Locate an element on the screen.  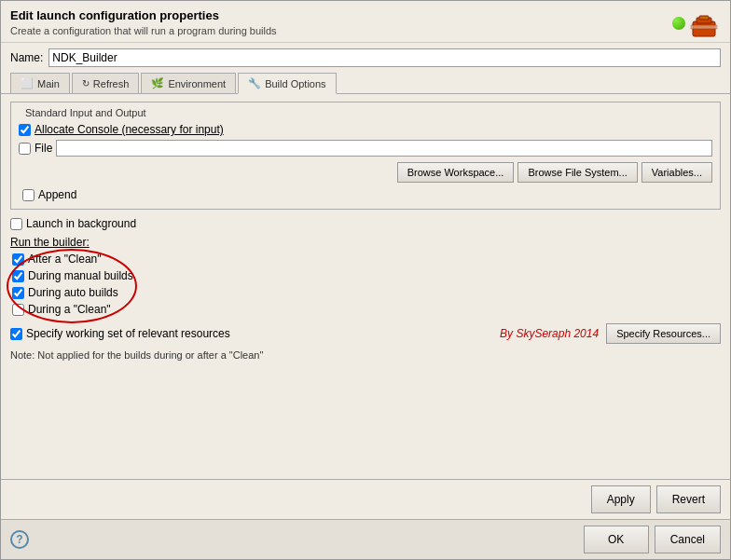
toolbox-icon is located at coordinates (704, 23).